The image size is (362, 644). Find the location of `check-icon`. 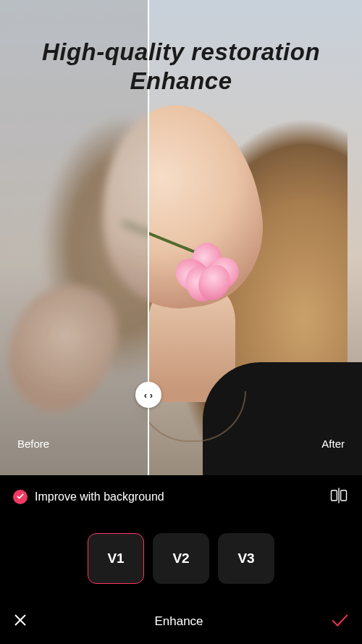

check-icon is located at coordinates (340, 627).